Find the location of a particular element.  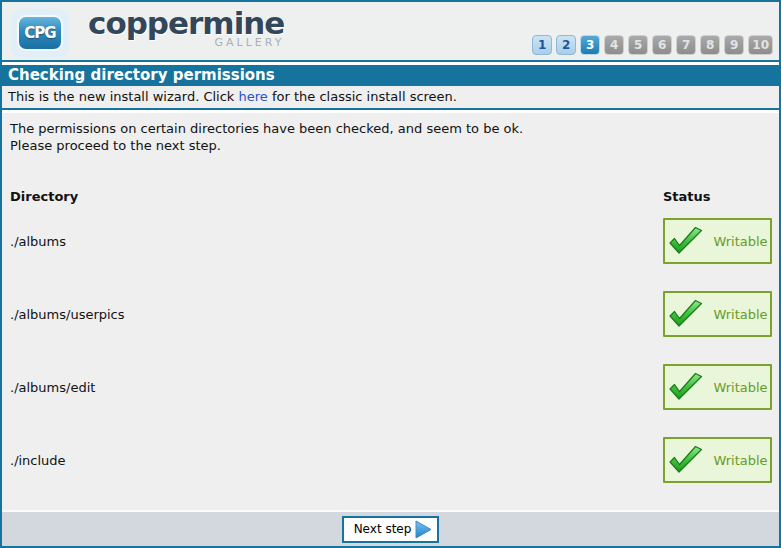

cpg-logo-icon: CPG is located at coordinates (40, 33).